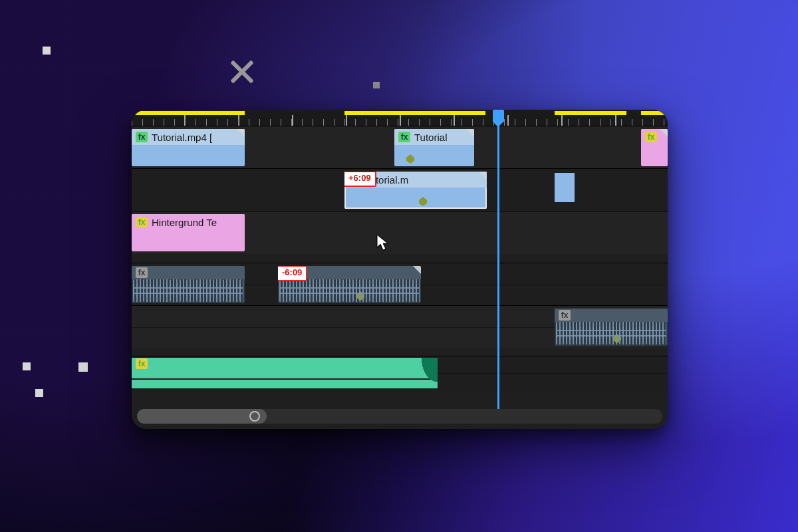 The image size is (798, 532). Describe the element at coordinates (654, 148) in the screenshot. I see `clip-graphic: fx` at that location.